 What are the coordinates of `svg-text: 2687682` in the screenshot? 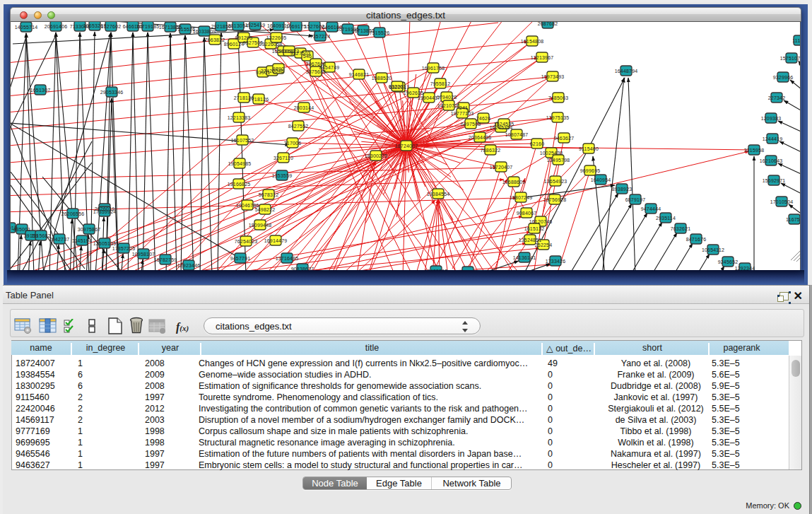 It's located at (548, 24).